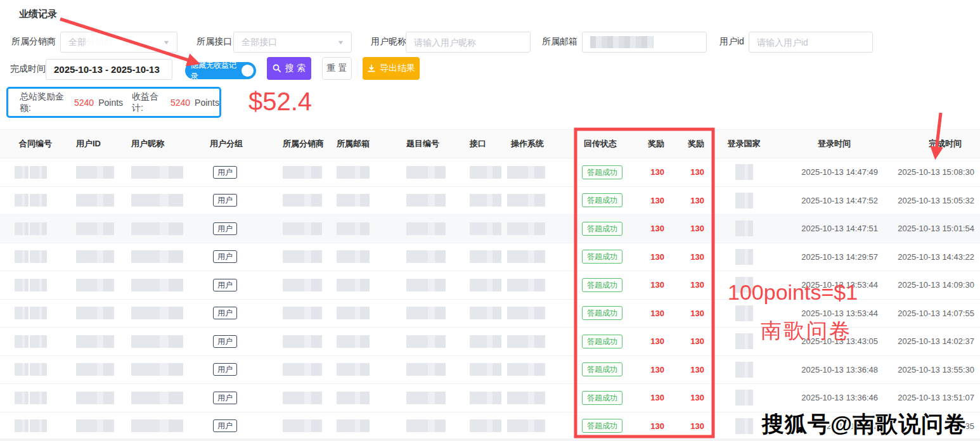 Image resolution: width=980 pixels, height=441 pixels. Describe the element at coordinates (303, 144) in the screenshot. I see `column-header-5: 所属分销商` at that location.